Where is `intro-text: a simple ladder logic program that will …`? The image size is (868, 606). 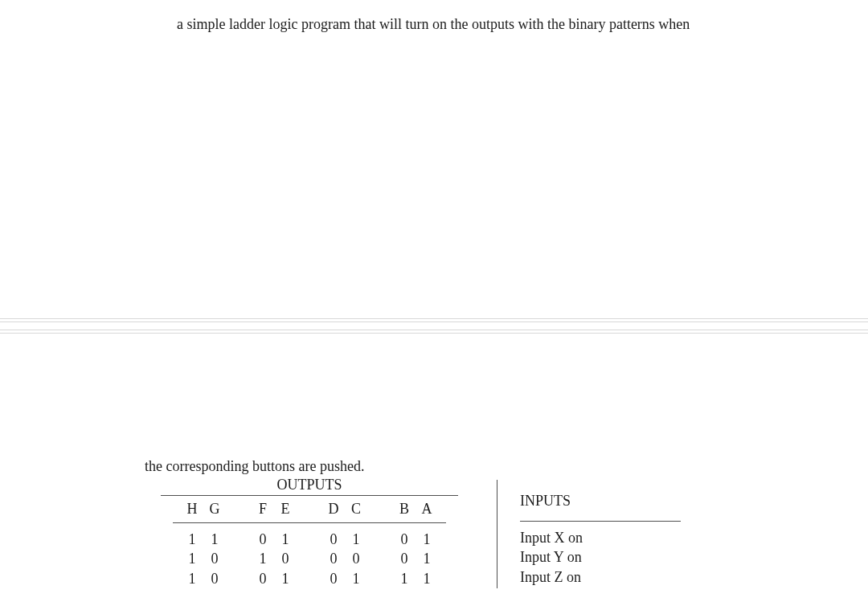 intro-text: a simple ladder logic program that will … is located at coordinates (482, 24).